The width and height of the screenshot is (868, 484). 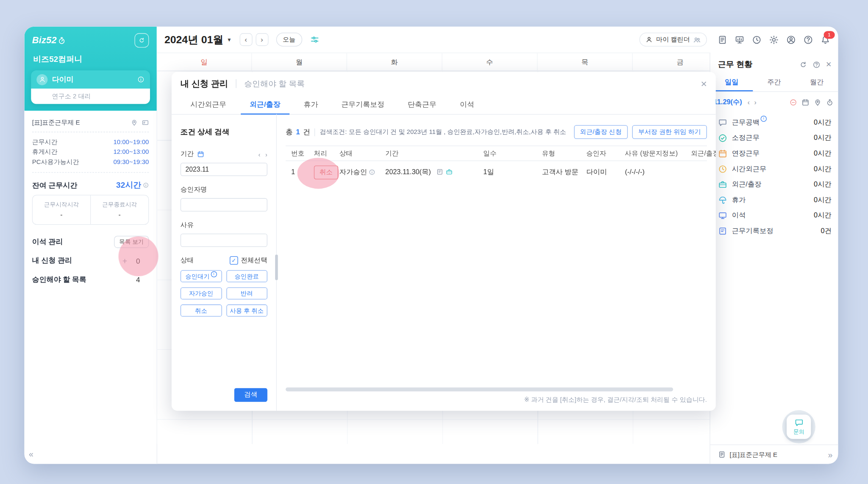 I want to click on info-icon: i, so click(x=764, y=118).